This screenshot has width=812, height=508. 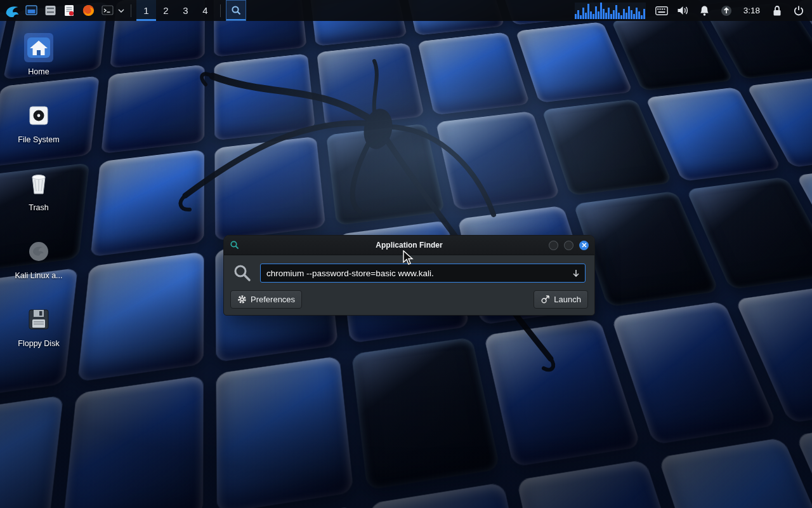 I want to click on close-icon, so click(x=584, y=245).